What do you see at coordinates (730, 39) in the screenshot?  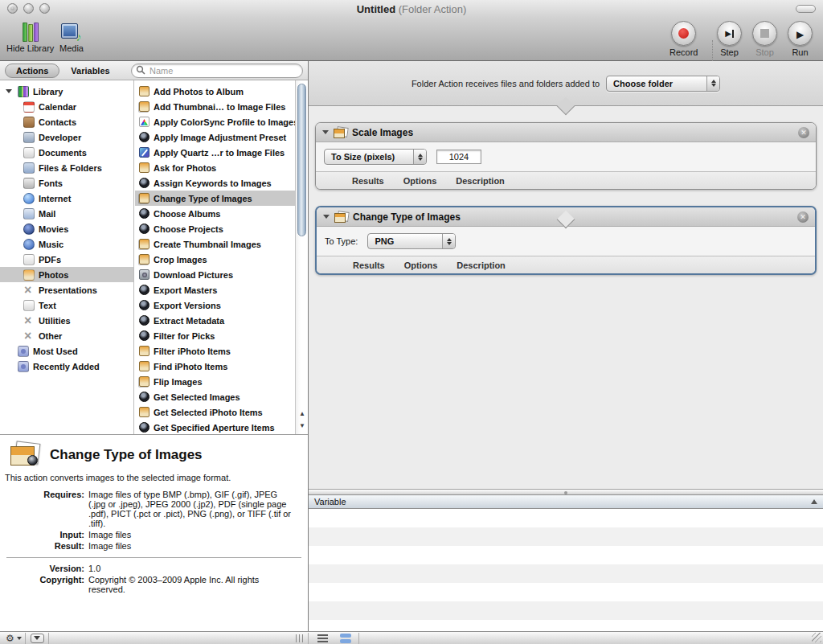 I see `step-button: Step` at bounding box center [730, 39].